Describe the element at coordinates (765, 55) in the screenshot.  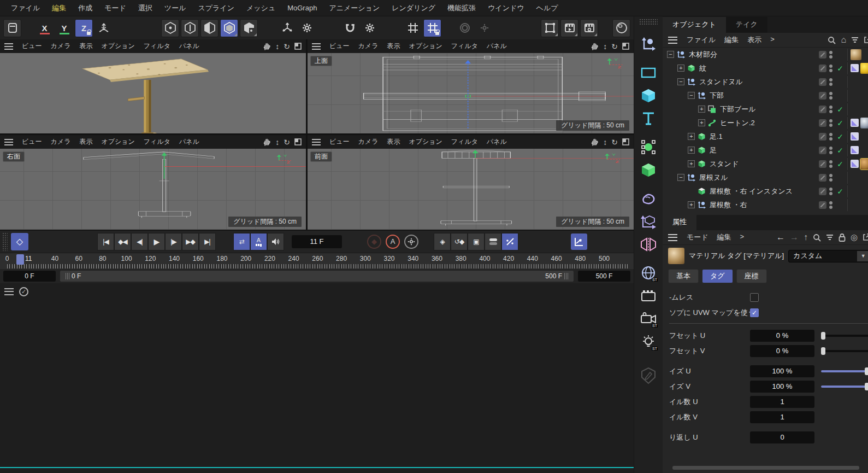
I see `object-row: −木材部分` at that location.